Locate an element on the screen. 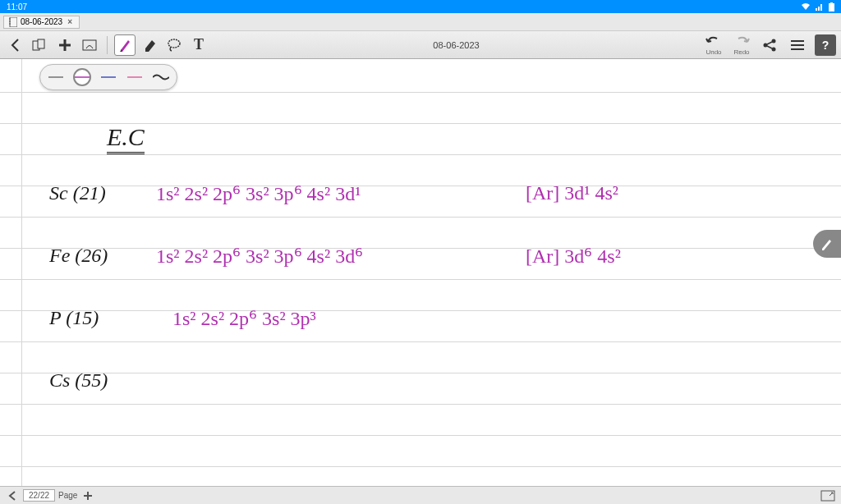  eraser-tool-button is located at coordinates (149, 45).